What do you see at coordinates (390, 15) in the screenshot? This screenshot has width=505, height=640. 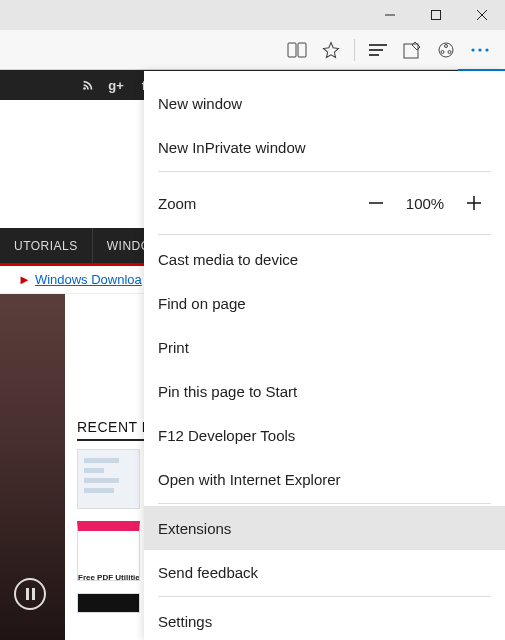 I see `window-minimize-button` at bounding box center [390, 15].